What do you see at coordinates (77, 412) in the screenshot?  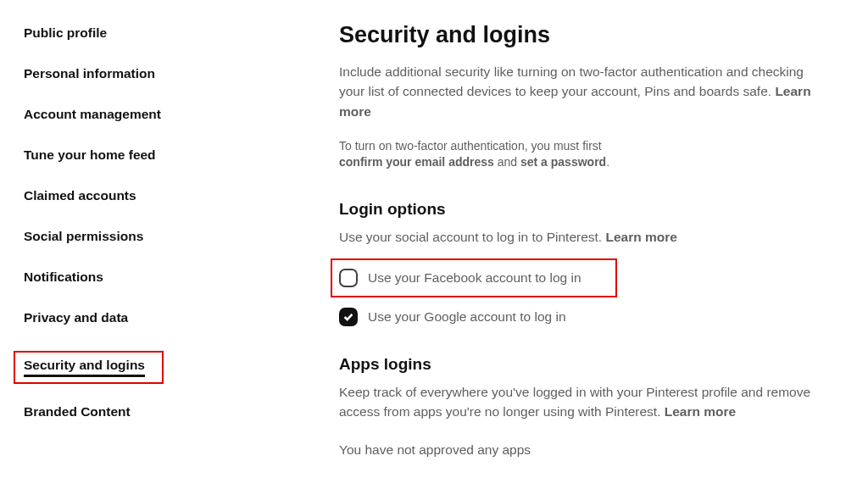 I see `sidebar-item-branded-content: Branded Content` at bounding box center [77, 412].